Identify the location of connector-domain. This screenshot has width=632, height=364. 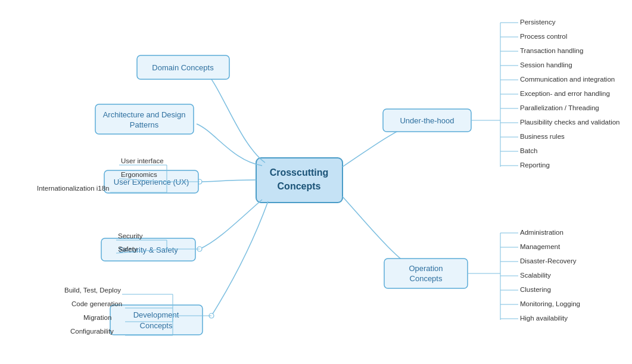
(234, 116).